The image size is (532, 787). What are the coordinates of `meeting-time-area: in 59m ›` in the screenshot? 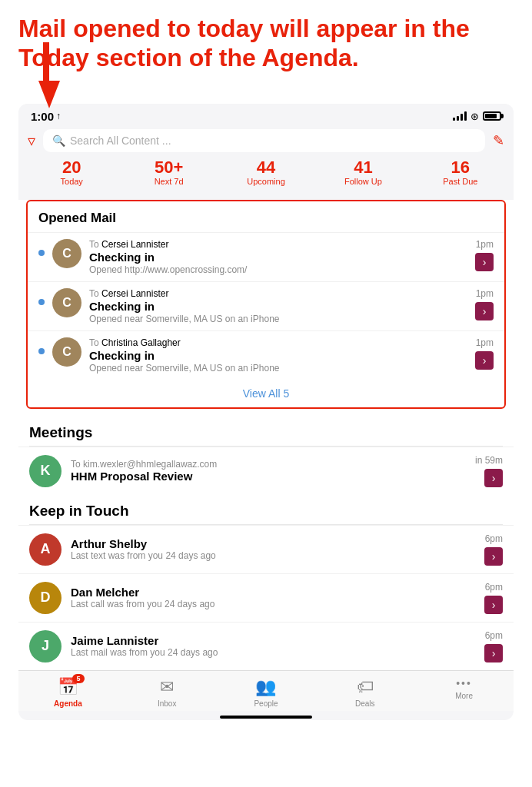 It's located at (489, 471).